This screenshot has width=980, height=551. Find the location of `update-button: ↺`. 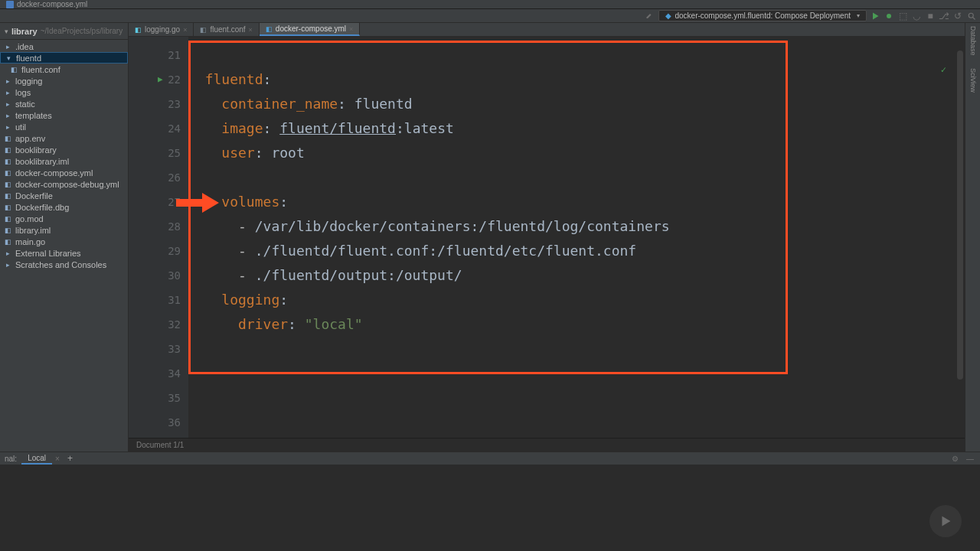

update-button: ↺ is located at coordinates (958, 16).